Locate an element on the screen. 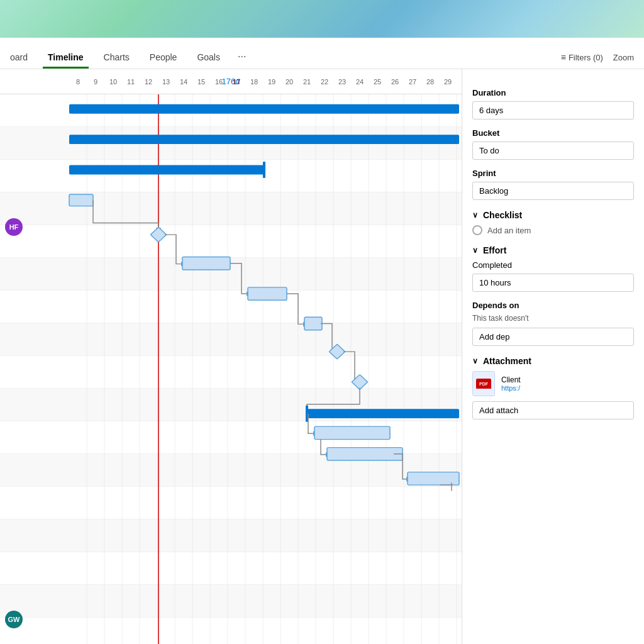 This screenshot has height=644, width=644. sprint-field-value: Backlog is located at coordinates (553, 191).